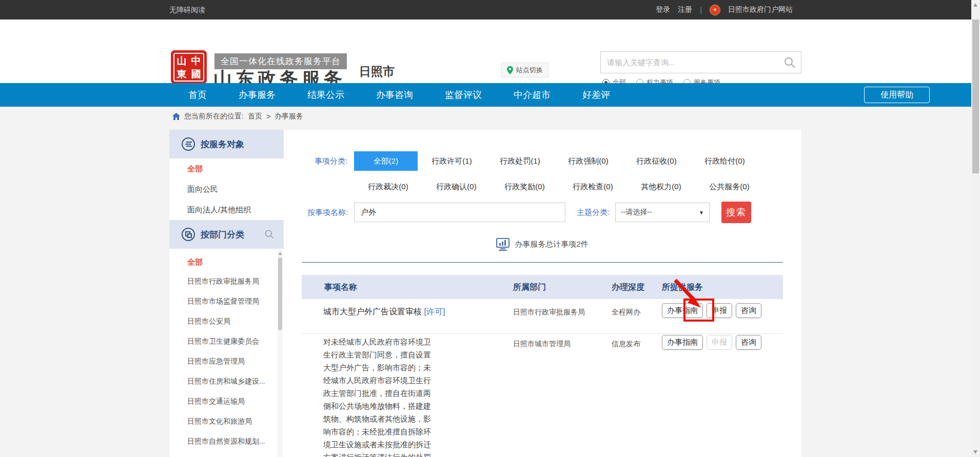 Image resolution: width=980 pixels, height=457 pixels. Describe the element at coordinates (196, 61) in the screenshot. I see `seal-char: 中` at that location.